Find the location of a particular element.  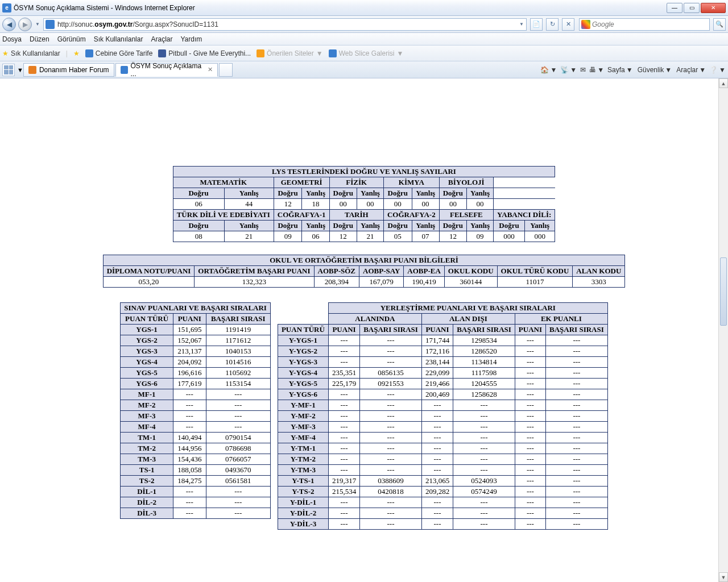

search-go-button: 🔍 is located at coordinates (719, 24).